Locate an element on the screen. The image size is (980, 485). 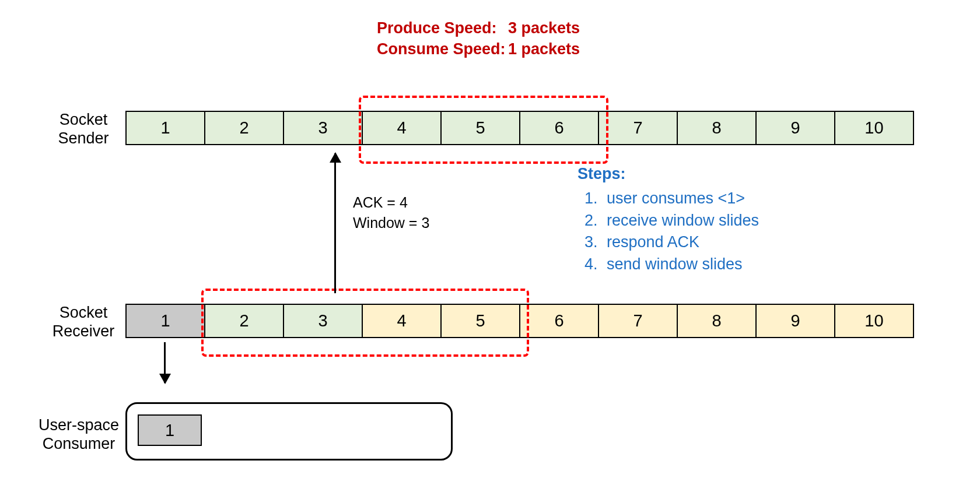
sender-cell: 10 is located at coordinates (874, 128).